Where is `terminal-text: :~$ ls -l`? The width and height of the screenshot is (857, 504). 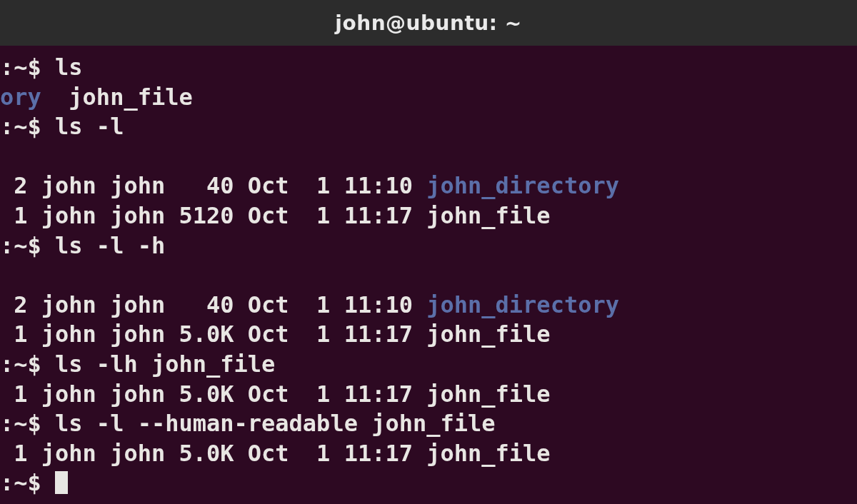
terminal-text: :~$ ls -l is located at coordinates (61, 126).